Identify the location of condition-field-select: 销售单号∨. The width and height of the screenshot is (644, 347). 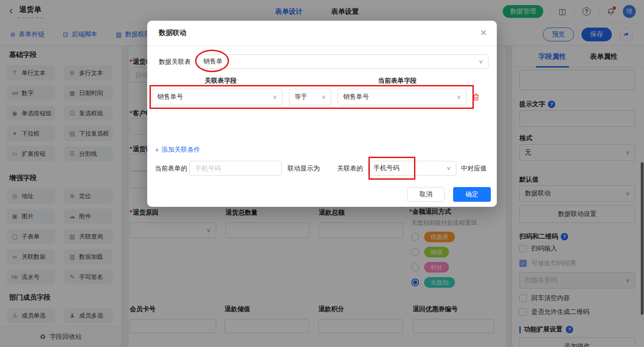
(217, 97).